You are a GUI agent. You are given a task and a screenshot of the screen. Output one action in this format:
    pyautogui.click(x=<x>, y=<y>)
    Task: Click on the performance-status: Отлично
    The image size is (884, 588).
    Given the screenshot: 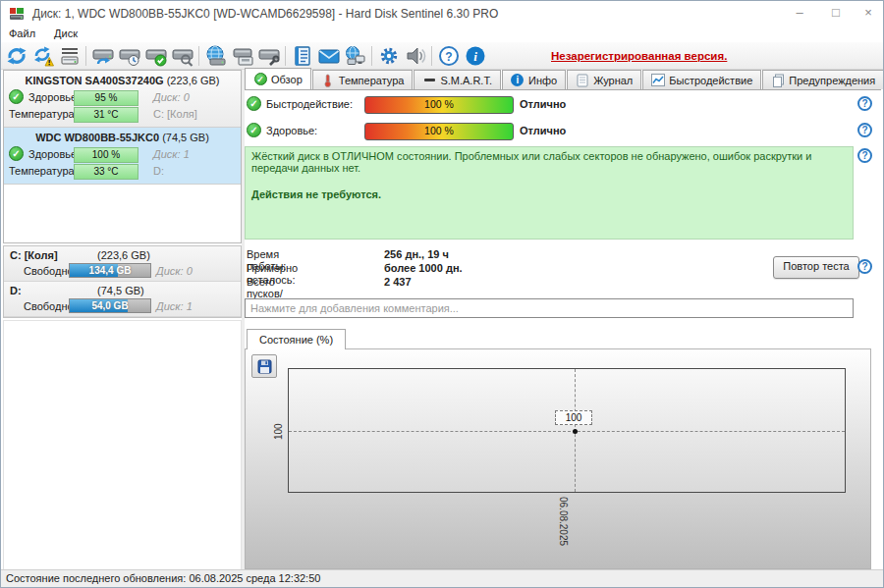 What is the action you would take?
    pyautogui.click(x=542, y=104)
    